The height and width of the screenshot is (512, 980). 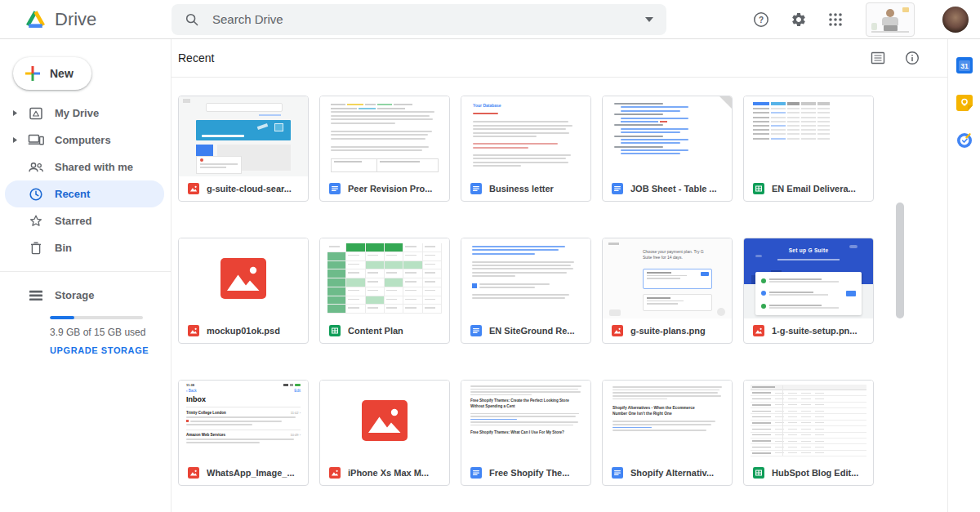 What do you see at coordinates (667, 473) in the screenshot?
I see `file-card-footer: Shopify Alternativ...` at bounding box center [667, 473].